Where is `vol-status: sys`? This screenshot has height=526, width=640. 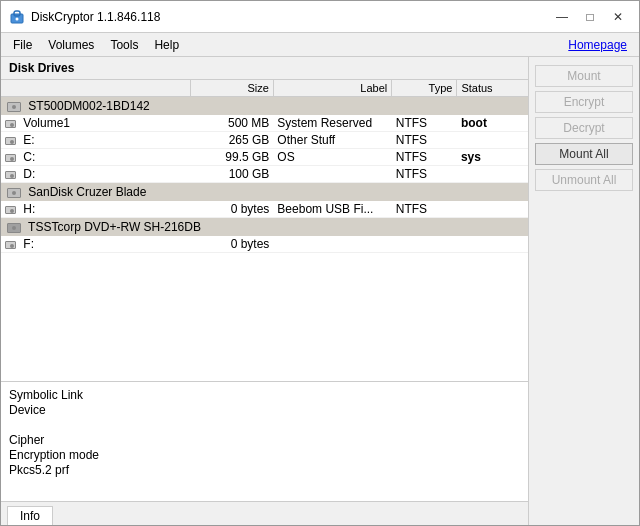
vol-status: sys is located at coordinates (492, 158).